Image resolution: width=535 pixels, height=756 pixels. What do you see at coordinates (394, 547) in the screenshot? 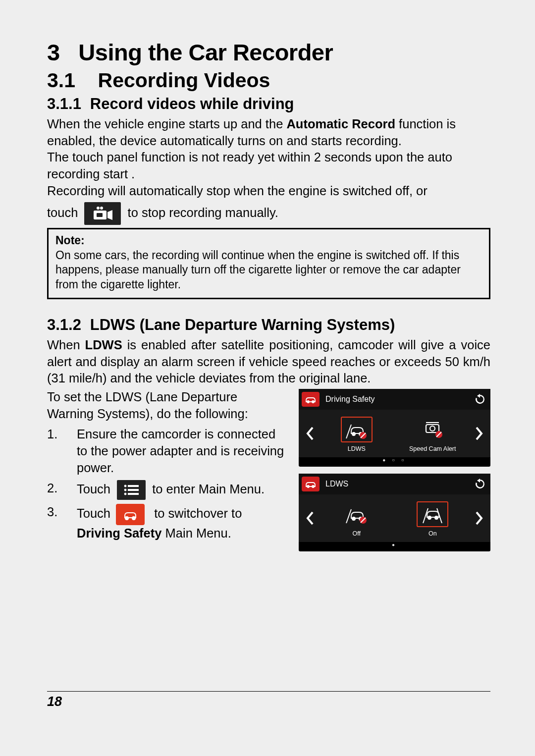
I see `page-dots: ●` at bounding box center [394, 547].